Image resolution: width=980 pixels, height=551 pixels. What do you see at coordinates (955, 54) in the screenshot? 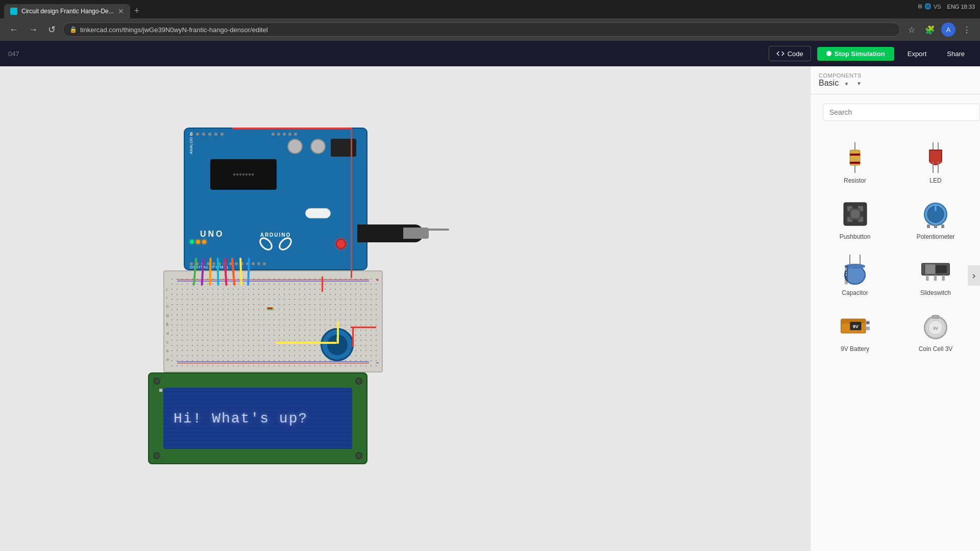
I see `share-label: Share` at bounding box center [955, 54].